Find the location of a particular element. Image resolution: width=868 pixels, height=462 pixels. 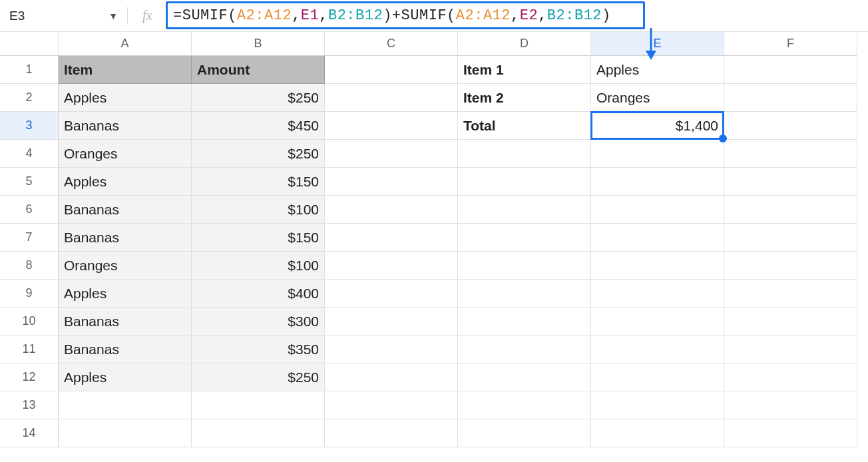

cell-E10 is located at coordinates (658, 322).